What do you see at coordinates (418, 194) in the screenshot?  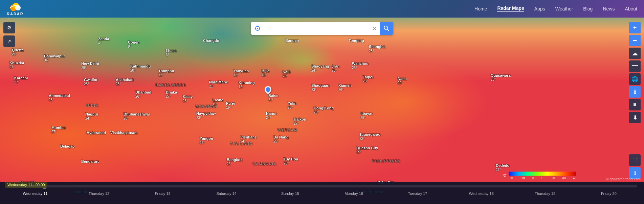 I see `timeline-date: Tuesday 17` at bounding box center [418, 194].